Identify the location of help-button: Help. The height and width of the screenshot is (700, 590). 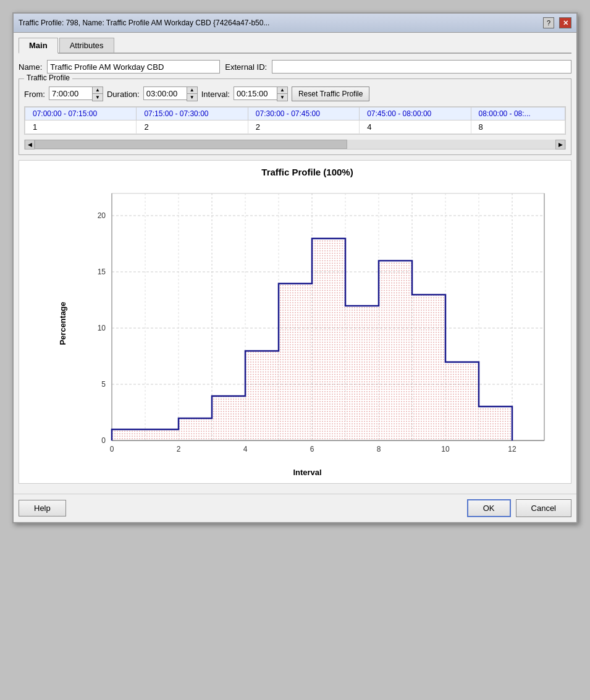
(42, 508).